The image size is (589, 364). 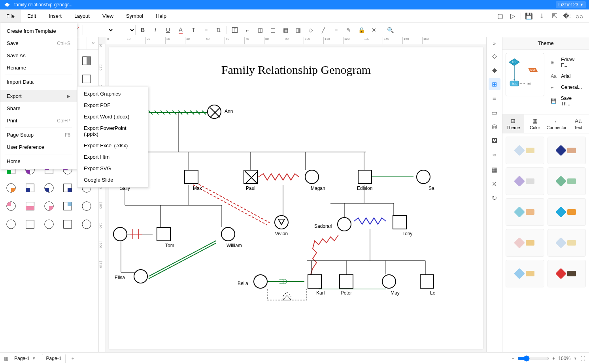 I want to click on italic-icon: I, so click(x=155, y=30).